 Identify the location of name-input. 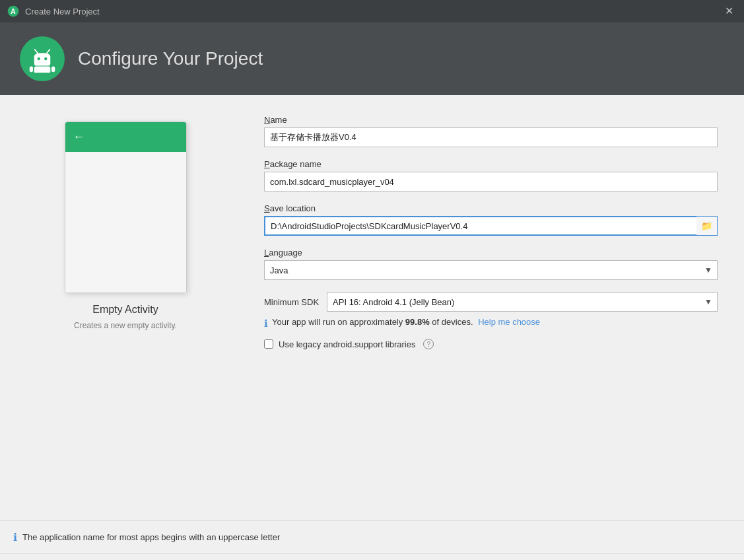
(491, 137).